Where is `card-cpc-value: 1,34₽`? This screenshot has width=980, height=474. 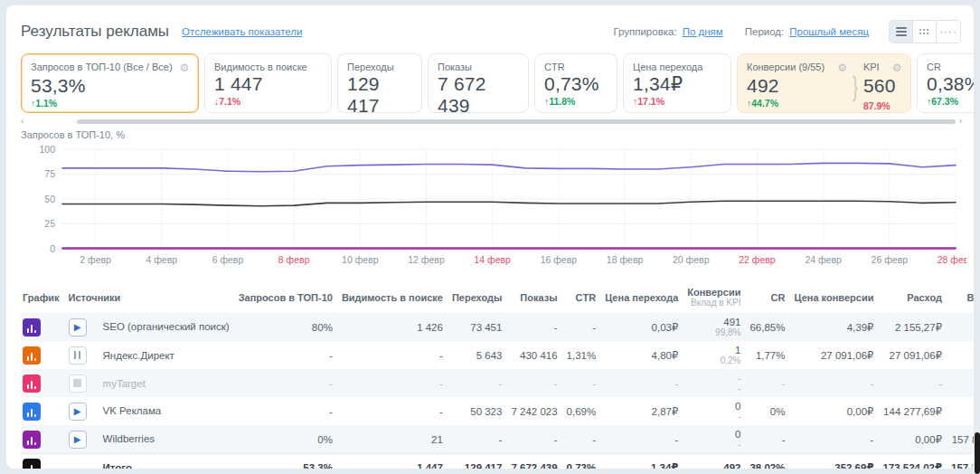 card-cpc-value: 1,34₽ is located at coordinates (677, 84).